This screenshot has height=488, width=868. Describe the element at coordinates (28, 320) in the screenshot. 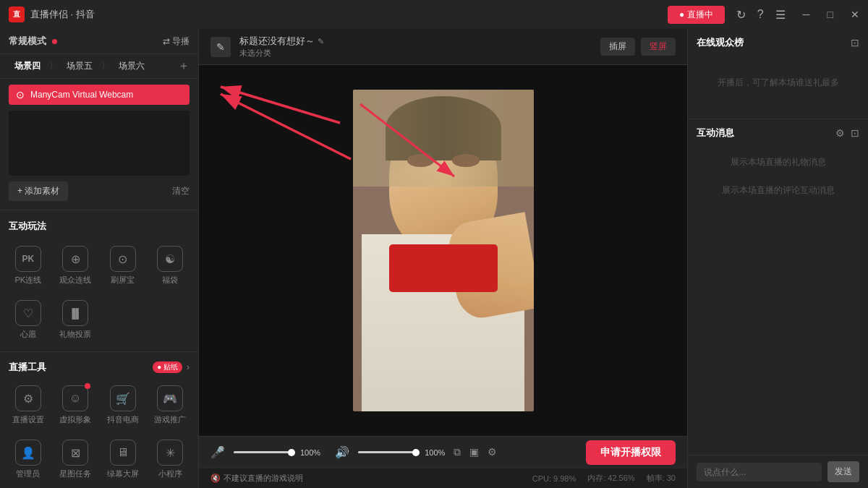

I see `interact-wish: ♡ 心愿` at that location.